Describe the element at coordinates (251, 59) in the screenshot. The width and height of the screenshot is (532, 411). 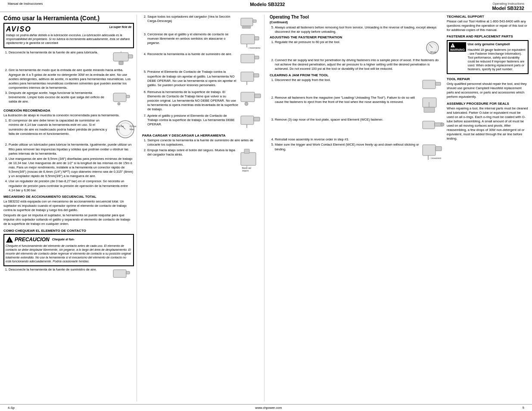
I see `tool-diagram-m4` at that location.